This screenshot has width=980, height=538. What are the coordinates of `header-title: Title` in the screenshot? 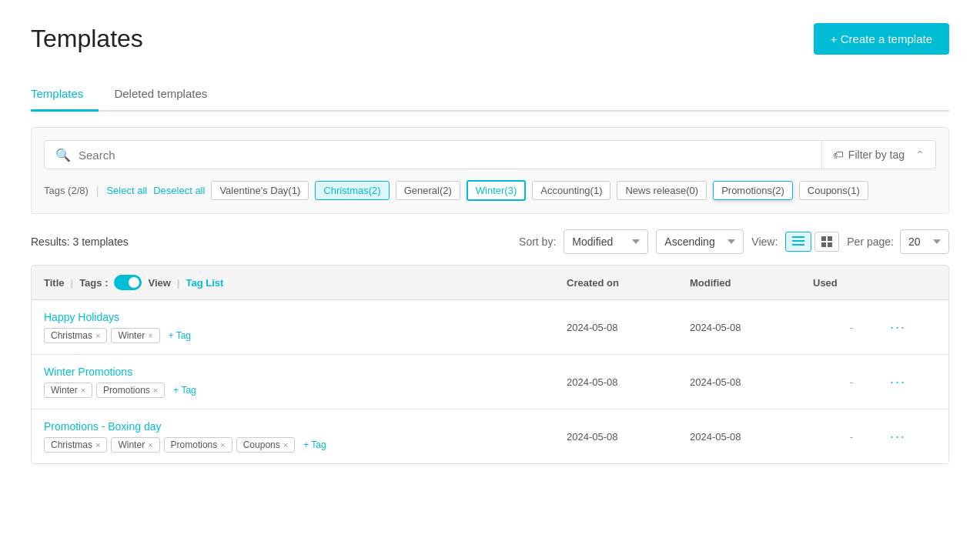 It's located at (54, 283).